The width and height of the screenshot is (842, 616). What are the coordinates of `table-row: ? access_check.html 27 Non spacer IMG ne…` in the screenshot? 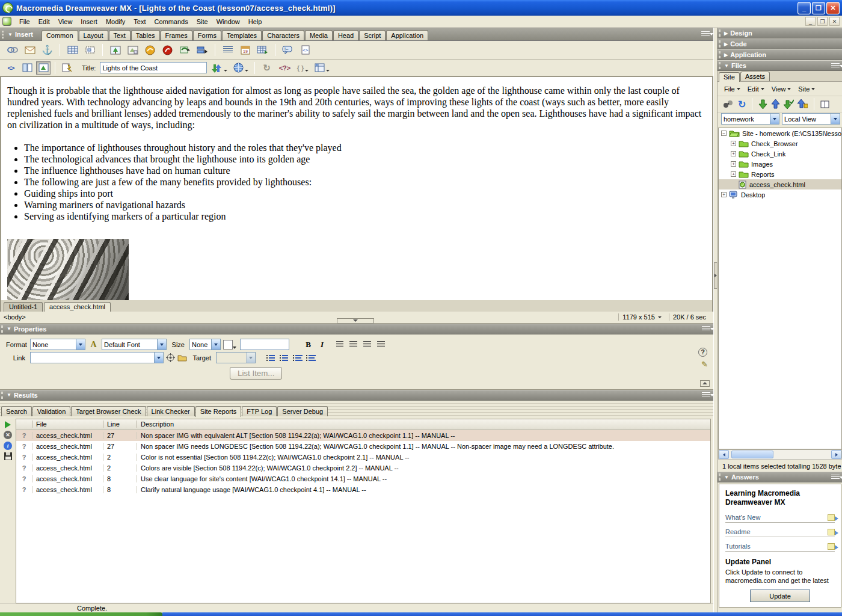 It's located at (363, 446).